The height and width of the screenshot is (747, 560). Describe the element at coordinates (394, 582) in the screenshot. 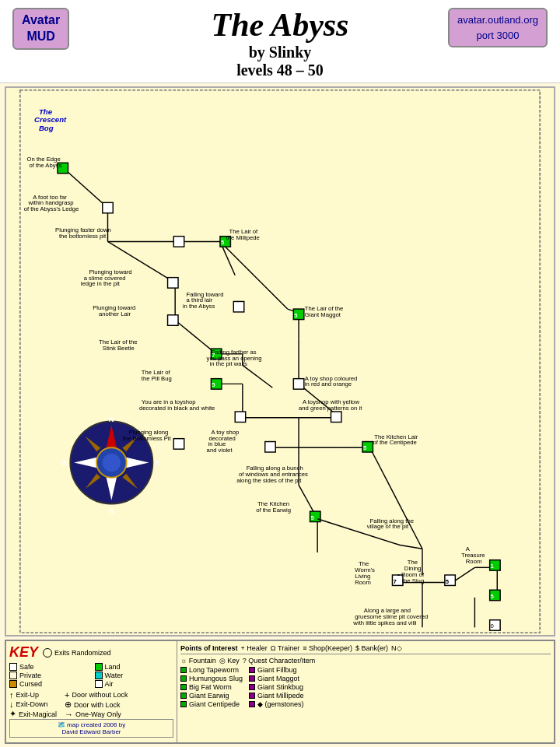

I see `svg-text: 7` at that location.